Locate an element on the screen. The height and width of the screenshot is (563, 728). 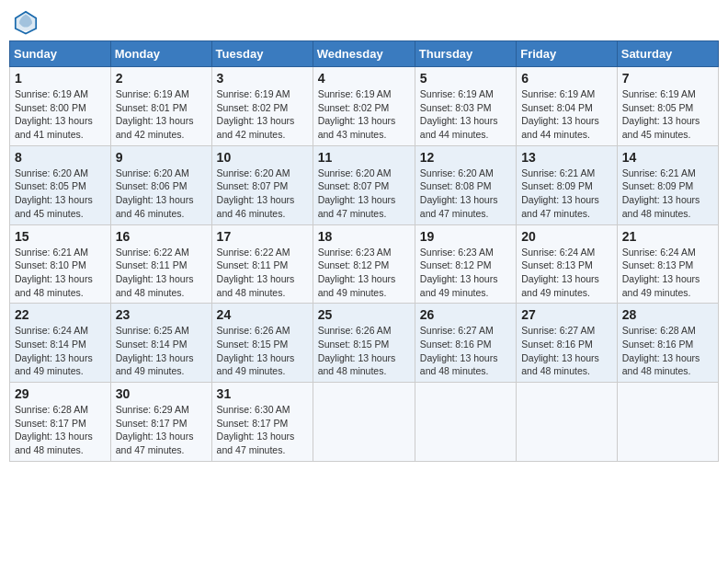
day-number: 11 is located at coordinates (364, 157).